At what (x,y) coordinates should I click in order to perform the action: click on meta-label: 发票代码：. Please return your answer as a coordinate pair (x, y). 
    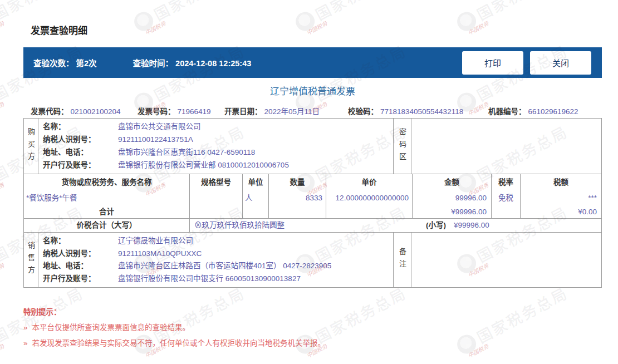
    Looking at the image, I should click on (50, 111).